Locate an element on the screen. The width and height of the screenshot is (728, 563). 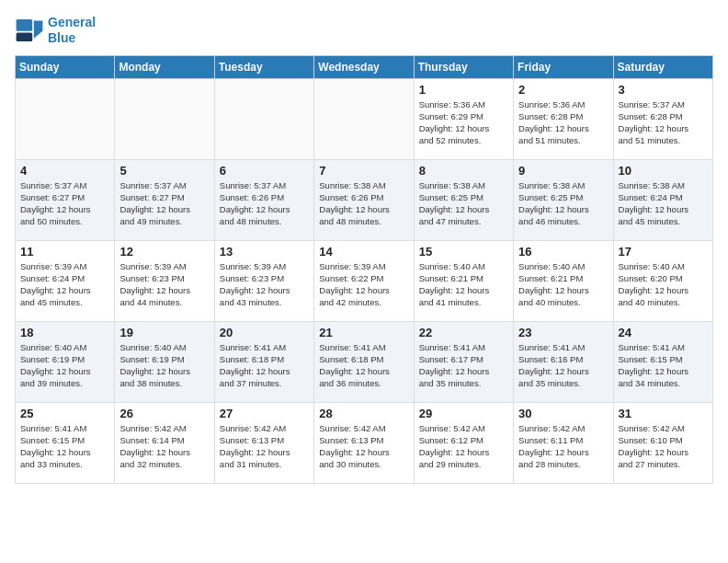
week-row-1: 1Sunrise: 5:36 AMSunset: 6:29 PMDaylight… is located at coordinates (364, 119).